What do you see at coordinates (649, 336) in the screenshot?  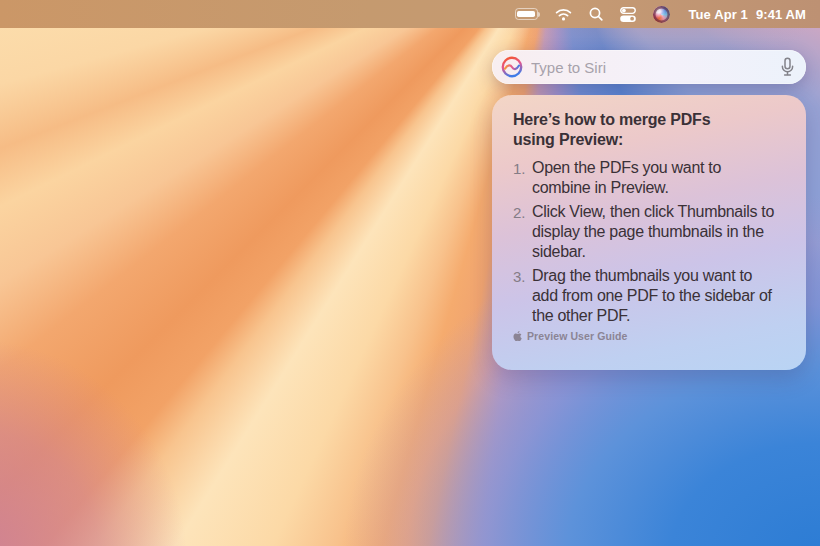 I see `source-link: Preview User Guide` at bounding box center [649, 336].